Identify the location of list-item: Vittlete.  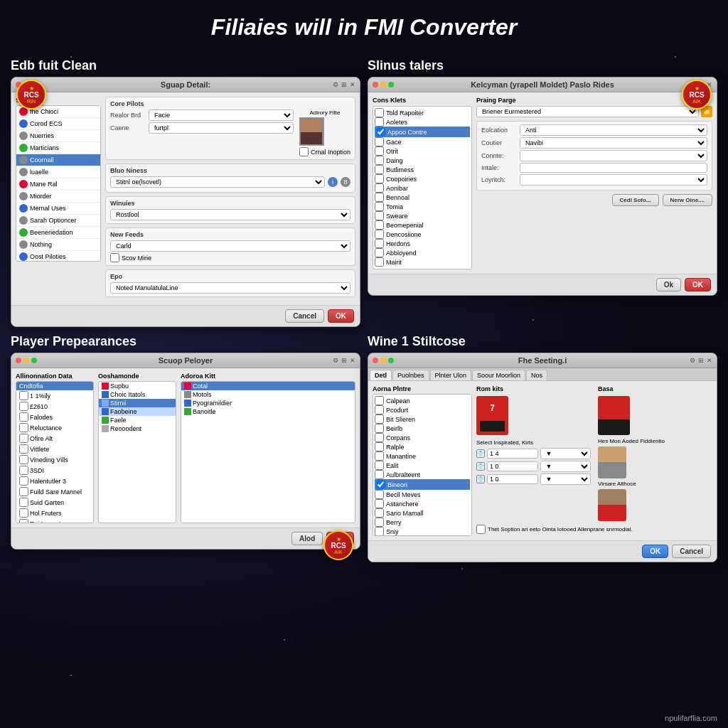
(55, 449).